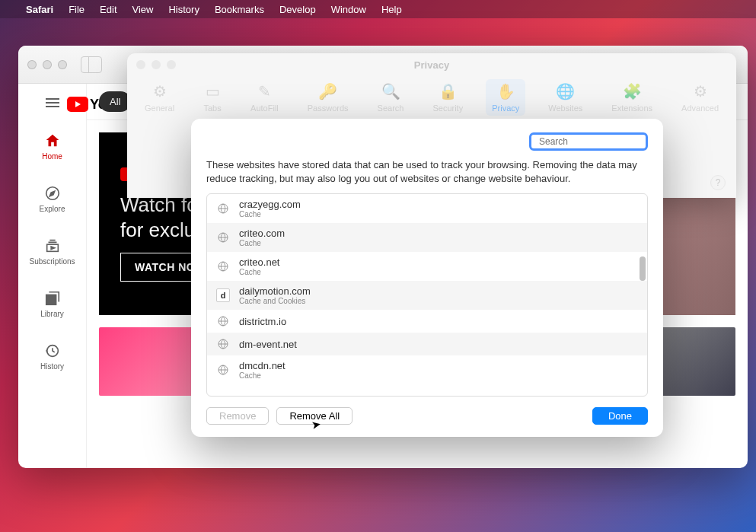  I want to click on prefs-tab-advanced: ⚙Advanced, so click(700, 97).